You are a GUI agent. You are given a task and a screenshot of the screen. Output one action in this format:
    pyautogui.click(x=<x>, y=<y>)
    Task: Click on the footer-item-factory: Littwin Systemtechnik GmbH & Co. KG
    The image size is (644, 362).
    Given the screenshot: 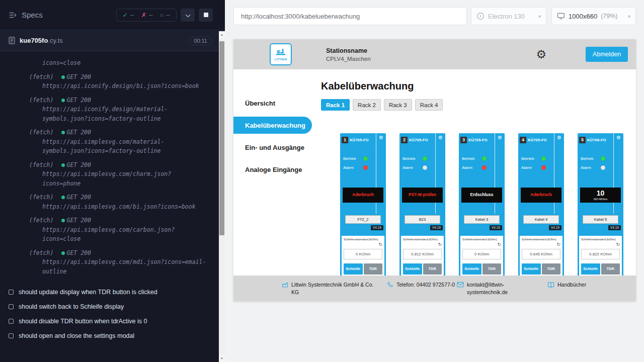 What is the action you would take?
    pyautogui.click(x=329, y=291)
    